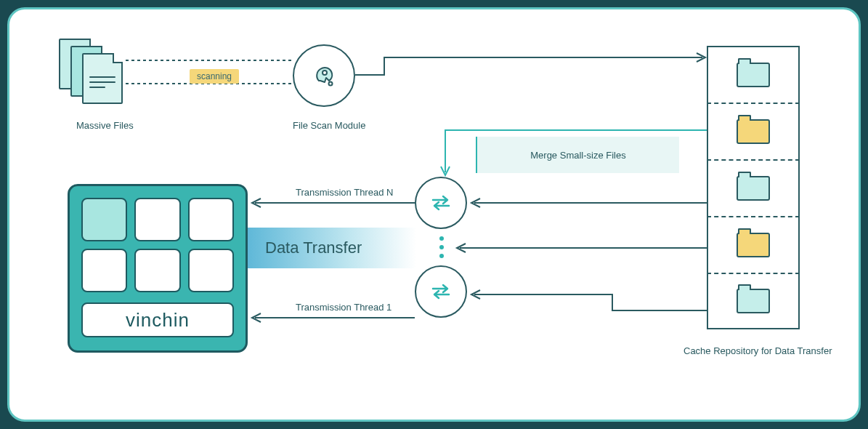 The height and width of the screenshot is (429, 868). What do you see at coordinates (441, 292) in the screenshot?
I see `transfer-thread-1-icon` at bounding box center [441, 292].